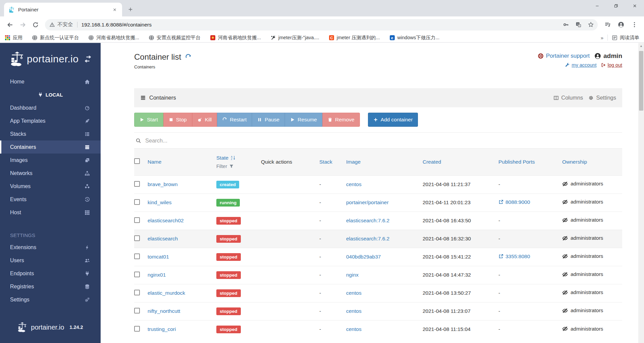 This screenshot has width=644, height=343. What do you see at coordinates (568, 98) in the screenshot?
I see `columns-button: Columns` at bounding box center [568, 98].